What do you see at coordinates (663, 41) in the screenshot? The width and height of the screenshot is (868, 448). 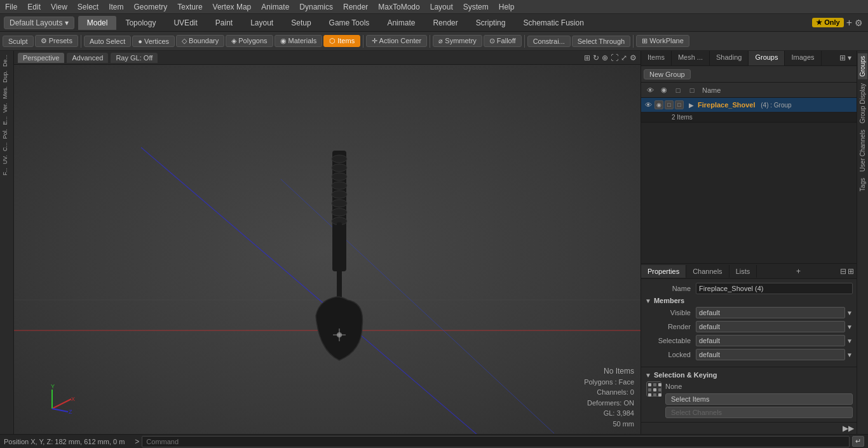 I see `workplane-button: ⊞ WorkPlane` at bounding box center [663, 41].